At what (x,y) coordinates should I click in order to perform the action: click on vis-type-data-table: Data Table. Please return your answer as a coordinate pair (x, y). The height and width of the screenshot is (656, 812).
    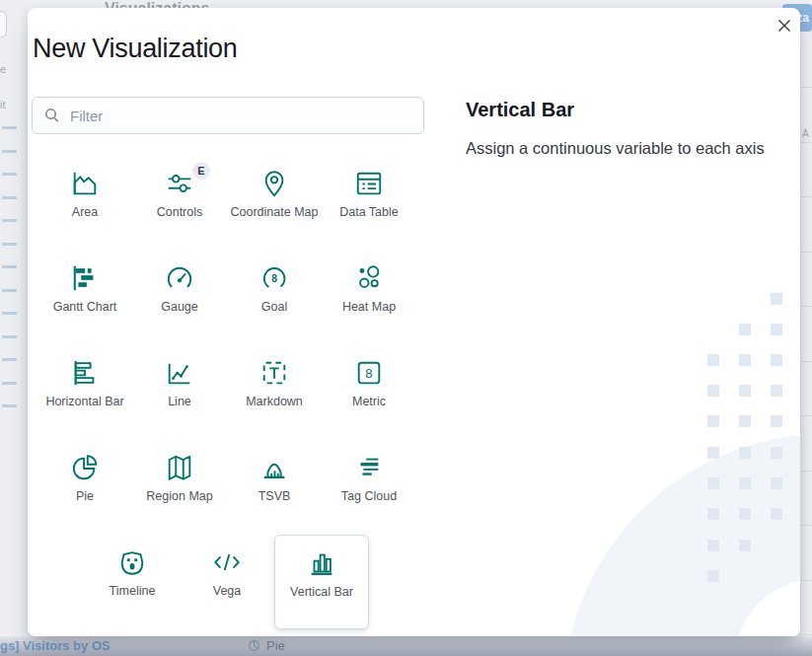
    Looking at the image, I should click on (369, 203).